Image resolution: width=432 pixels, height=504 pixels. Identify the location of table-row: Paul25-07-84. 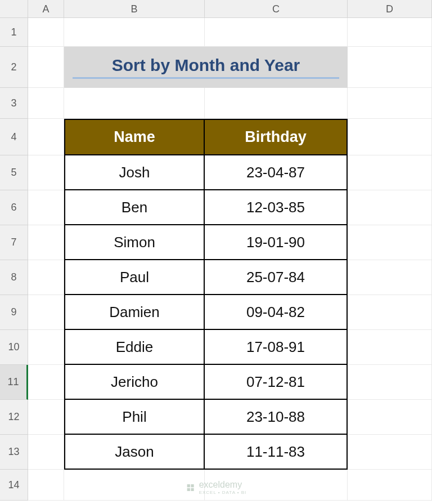
(206, 278).